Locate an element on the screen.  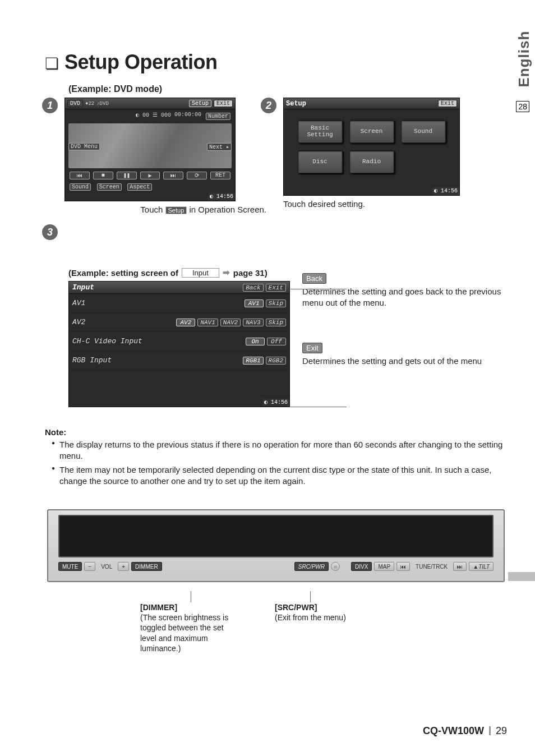
rgb-label: RGB Input is located at coordinates (92, 360).